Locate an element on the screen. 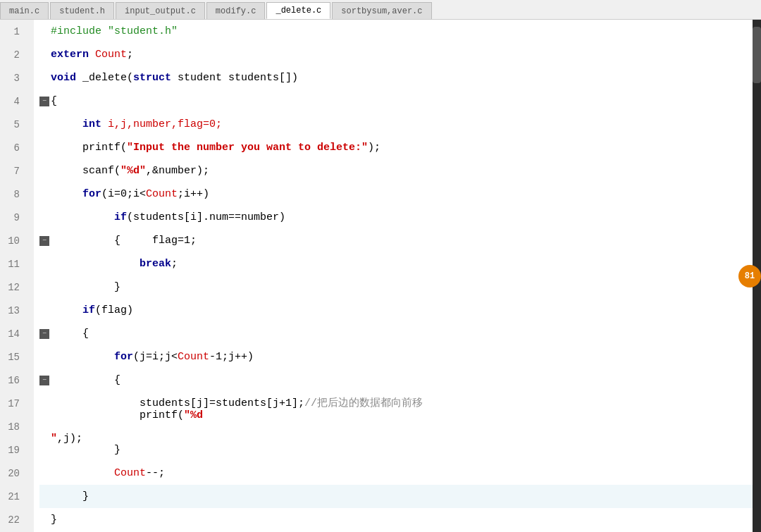  line-number-6: 6 is located at coordinates (13, 148).